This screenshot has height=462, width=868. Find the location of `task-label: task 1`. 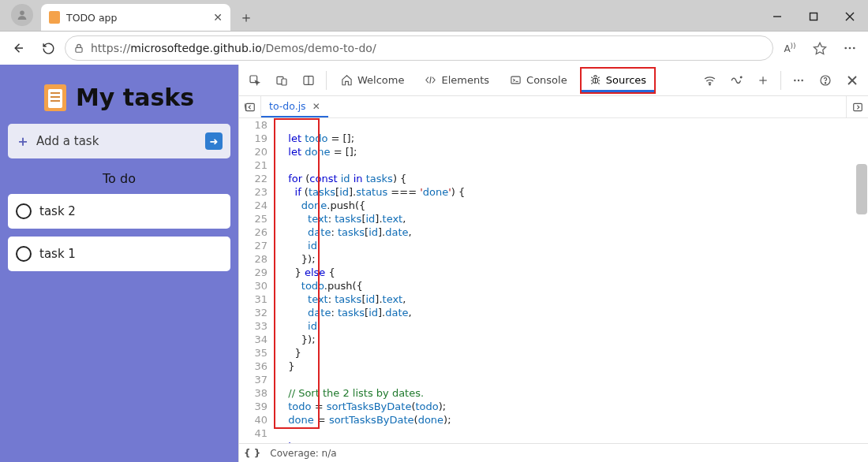

task-label: task 1 is located at coordinates (58, 254).